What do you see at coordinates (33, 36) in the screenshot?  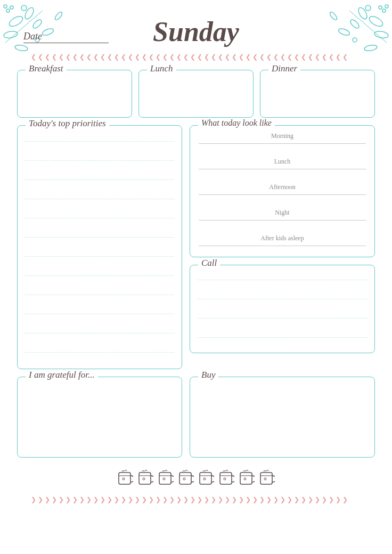 I see `date-label: Date` at bounding box center [33, 36].